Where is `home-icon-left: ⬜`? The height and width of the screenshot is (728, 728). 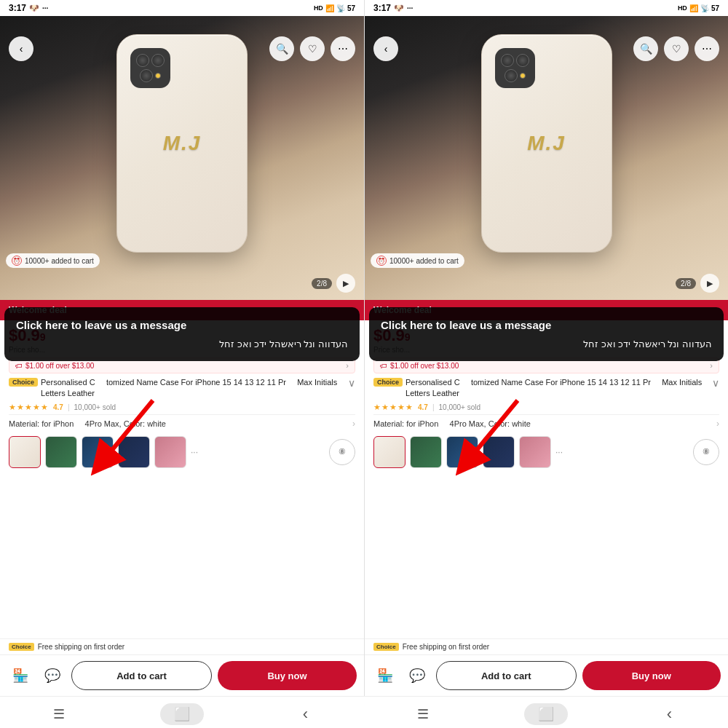
home-icon-left: ⬜ is located at coordinates (182, 714).